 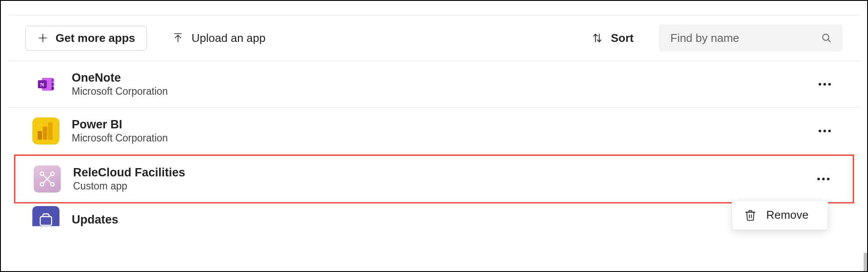 What do you see at coordinates (597, 38) in the screenshot?
I see `sort-icon` at bounding box center [597, 38].